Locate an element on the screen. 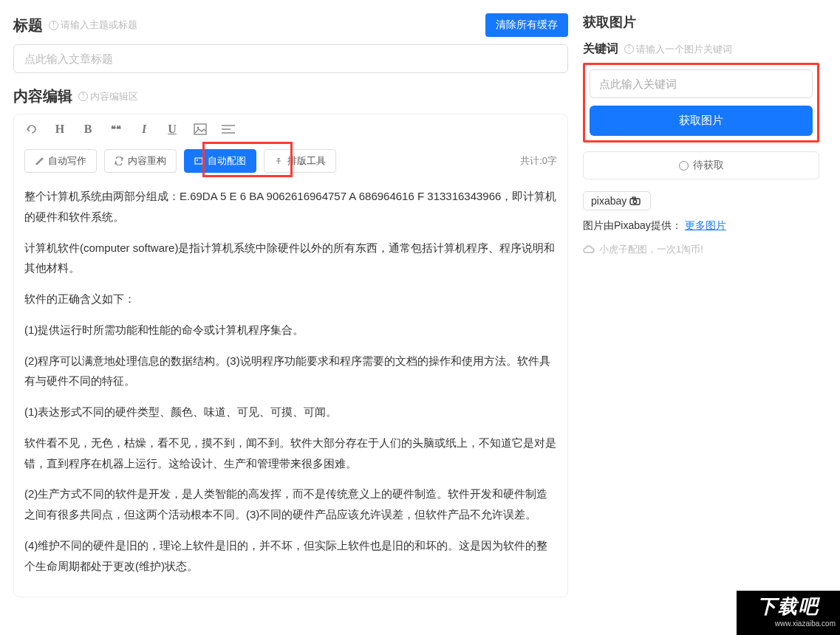 The image size is (840, 635). layout-tool-button: 排版工具 is located at coordinates (300, 161).